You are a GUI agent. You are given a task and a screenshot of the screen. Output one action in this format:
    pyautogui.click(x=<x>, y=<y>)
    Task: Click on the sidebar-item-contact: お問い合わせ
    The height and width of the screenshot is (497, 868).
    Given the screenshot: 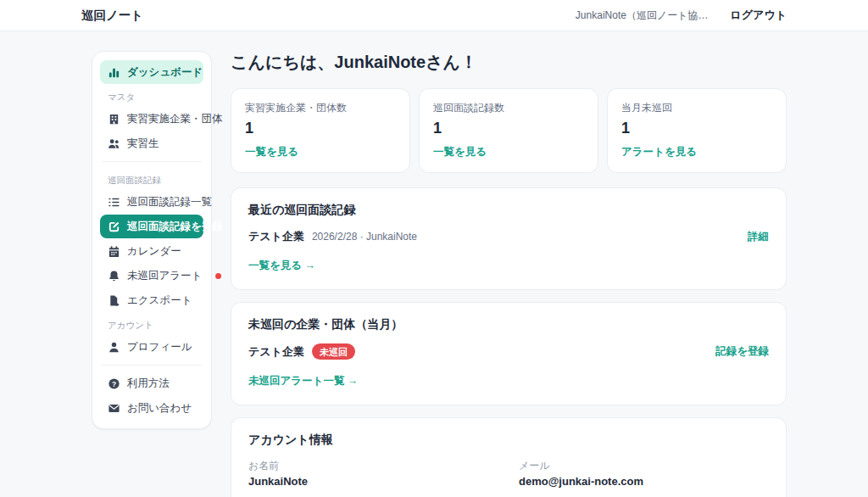 What is the action you would take?
    pyautogui.click(x=152, y=408)
    